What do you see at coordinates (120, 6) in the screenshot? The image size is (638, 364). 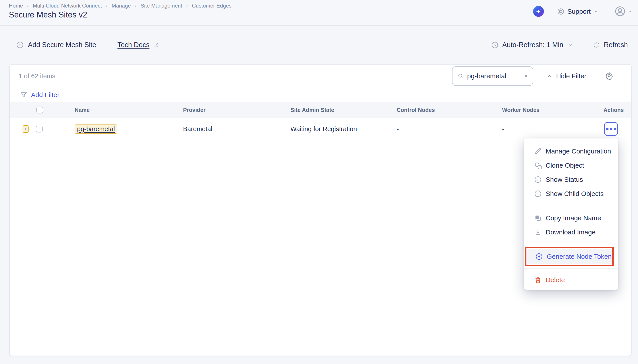 I see `breadcrumb: Home Multi-Cloud Network Connect Manage …` at bounding box center [120, 6].